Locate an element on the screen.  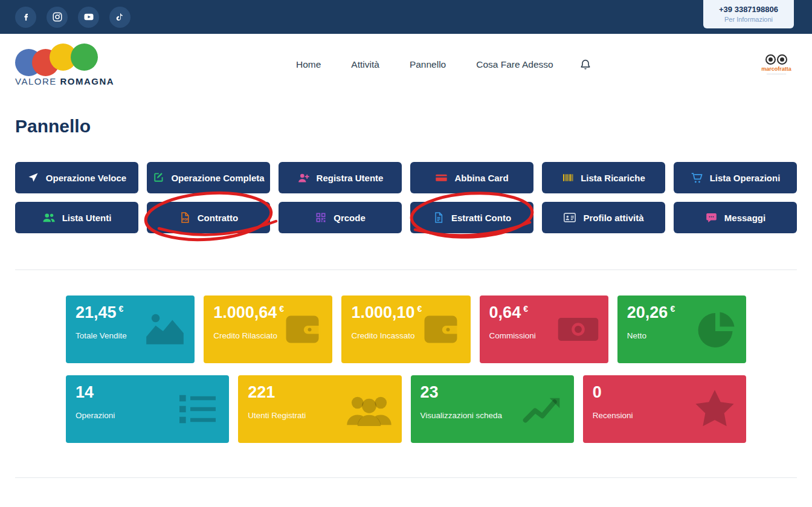
glasses-icon is located at coordinates (776, 59).